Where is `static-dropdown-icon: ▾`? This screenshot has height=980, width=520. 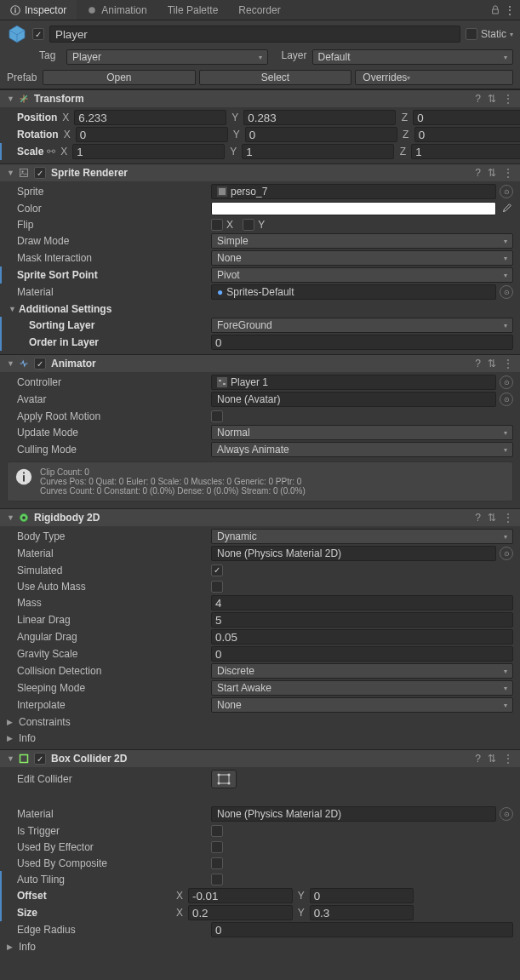 static-dropdown-icon: ▾ is located at coordinates (511, 34).